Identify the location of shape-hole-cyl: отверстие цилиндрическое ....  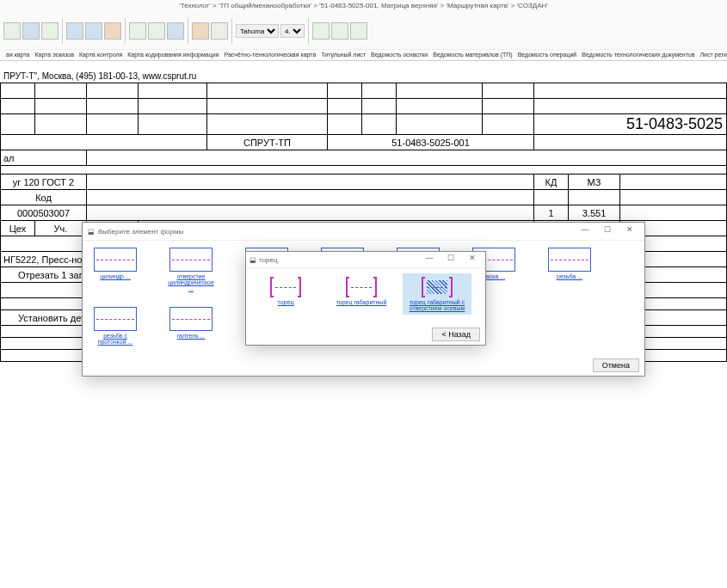
(191, 270).